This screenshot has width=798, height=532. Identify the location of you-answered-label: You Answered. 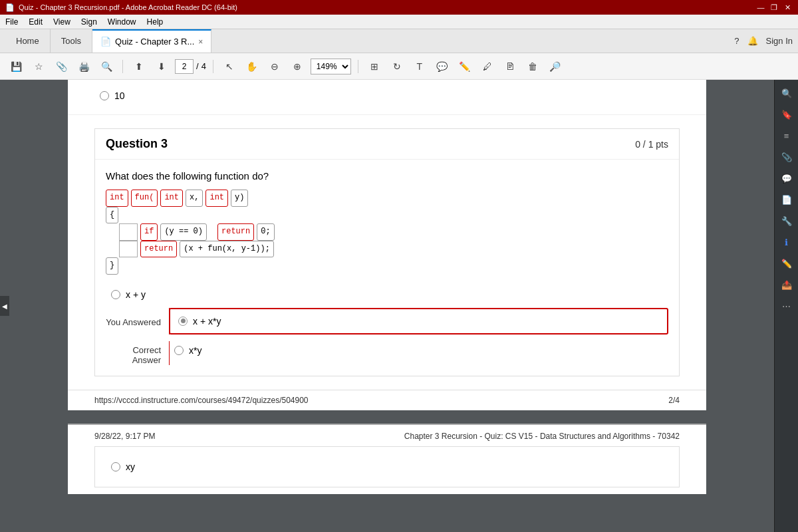
(137, 321).